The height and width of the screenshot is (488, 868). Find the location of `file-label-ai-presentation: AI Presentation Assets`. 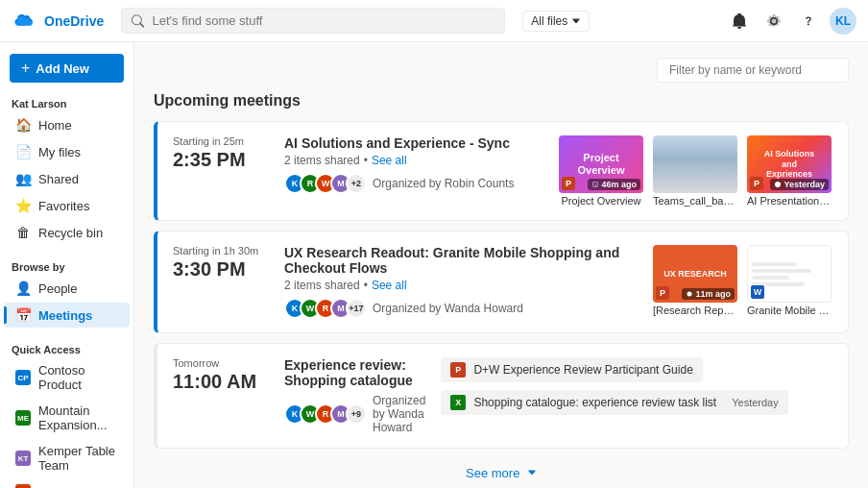

file-label-ai-presentation: AI Presentation Assets is located at coordinates (789, 201).